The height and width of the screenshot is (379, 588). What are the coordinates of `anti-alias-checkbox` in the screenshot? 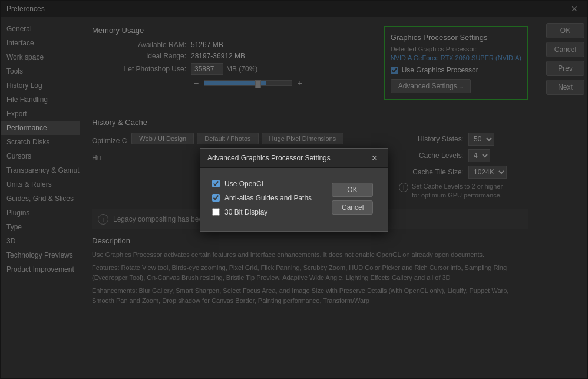 It's located at (216, 198).